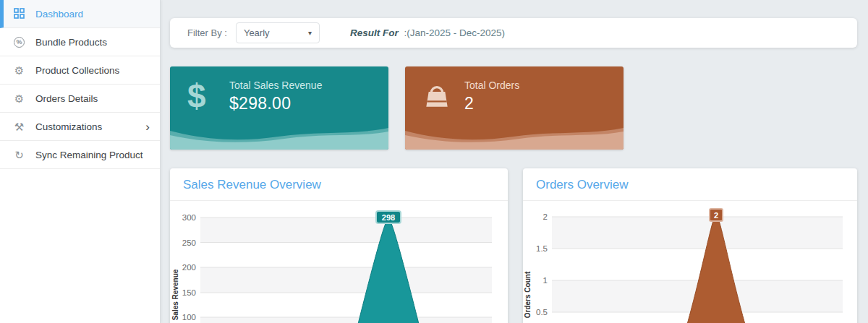 The image size is (868, 323). Describe the element at coordinates (190, 218) in the screenshot. I see `ytick: 300` at that location.